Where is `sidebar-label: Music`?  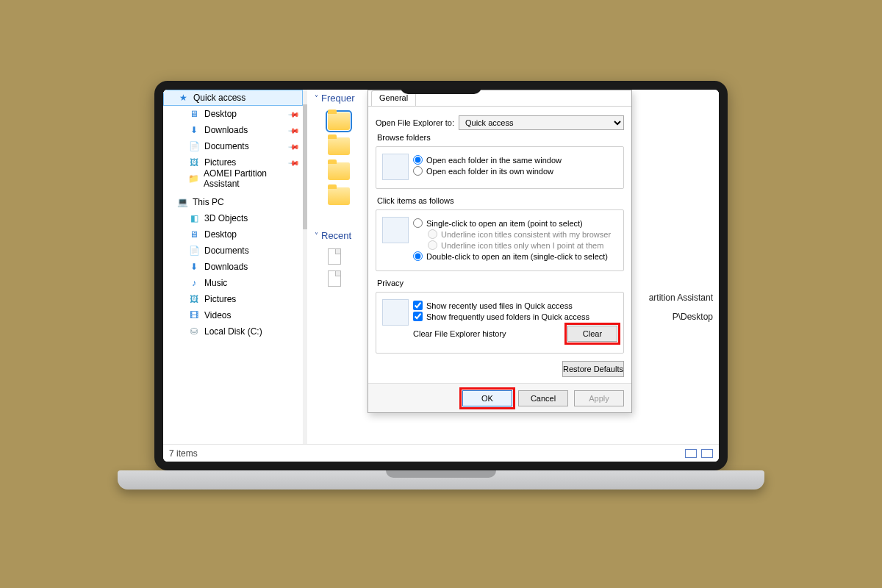 sidebar-label: Music is located at coordinates (216, 283).